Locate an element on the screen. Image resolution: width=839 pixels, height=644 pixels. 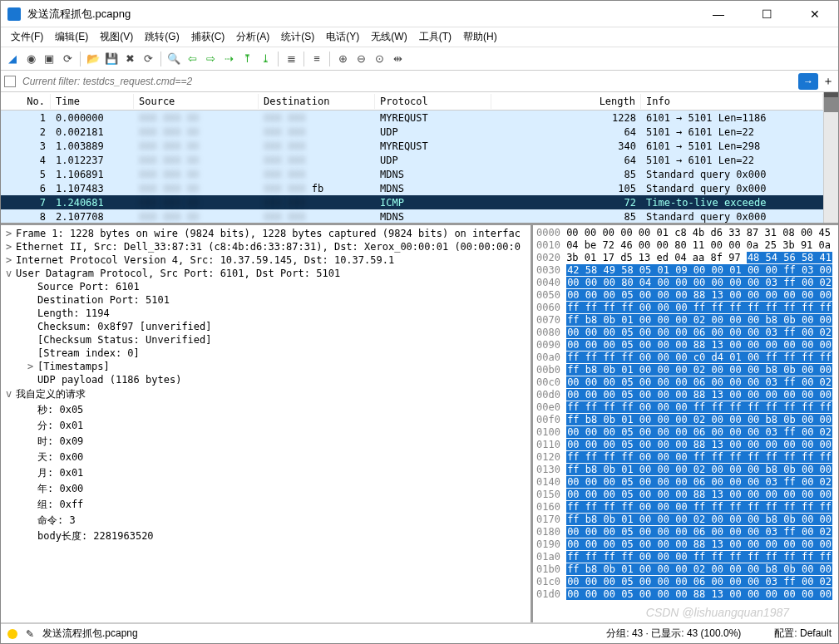
menu-item: 无线(W) is located at coordinates (389, 37).